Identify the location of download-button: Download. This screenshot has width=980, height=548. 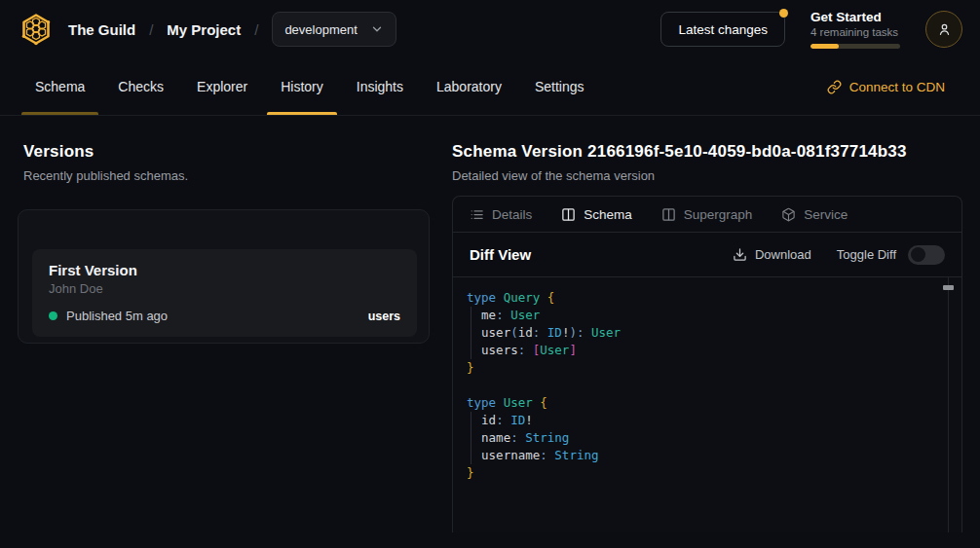
(772, 255).